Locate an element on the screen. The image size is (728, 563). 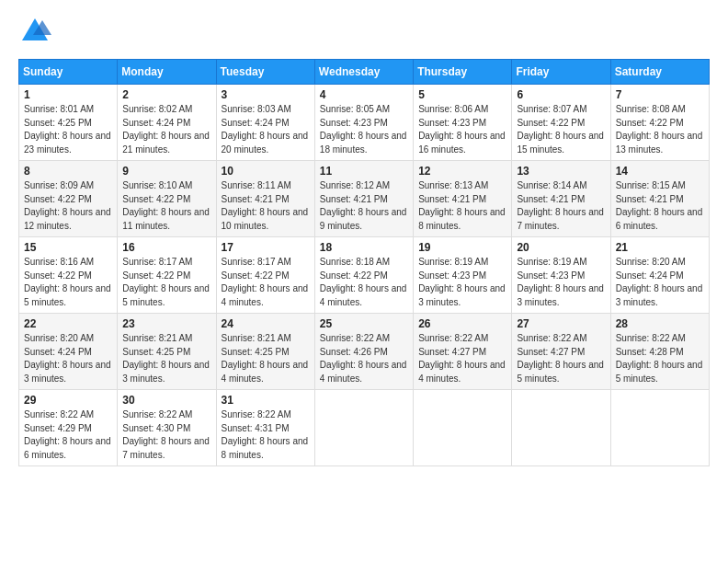
weekday-header-sunday: Sunday is located at coordinates (68, 72).